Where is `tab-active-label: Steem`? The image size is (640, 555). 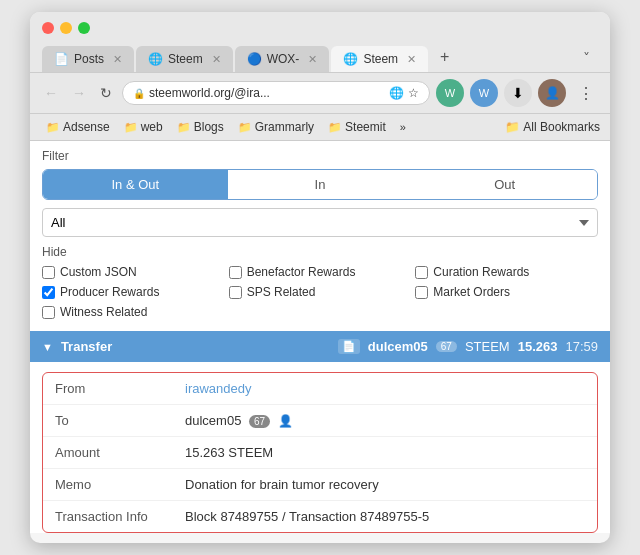
tab-active-label: Steem is located at coordinates (380, 59).